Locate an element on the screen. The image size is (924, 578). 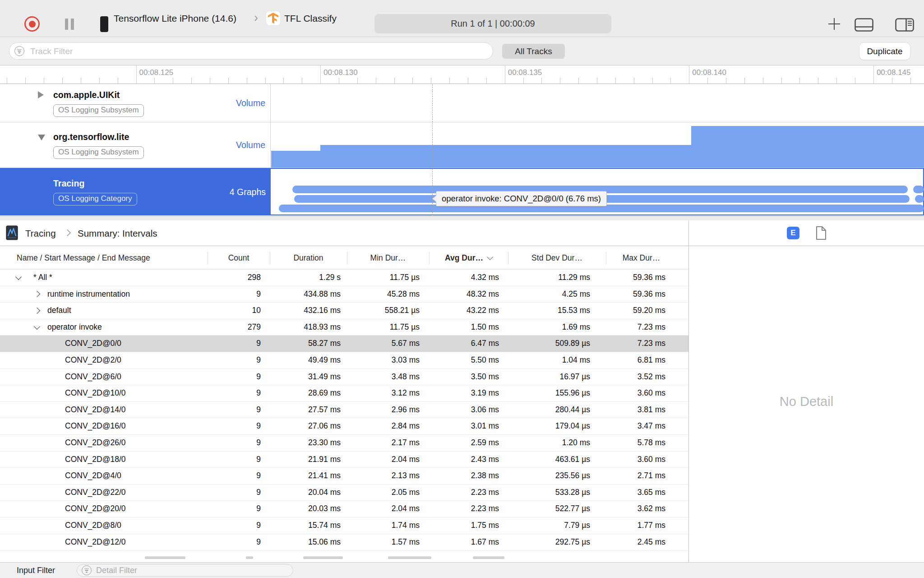
ruler-time-label: 00:08.130 is located at coordinates (341, 73).